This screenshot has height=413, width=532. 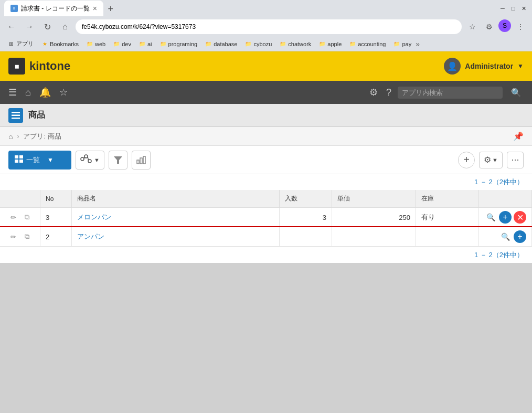 I want to click on filter-button, so click(x=118, y=160).